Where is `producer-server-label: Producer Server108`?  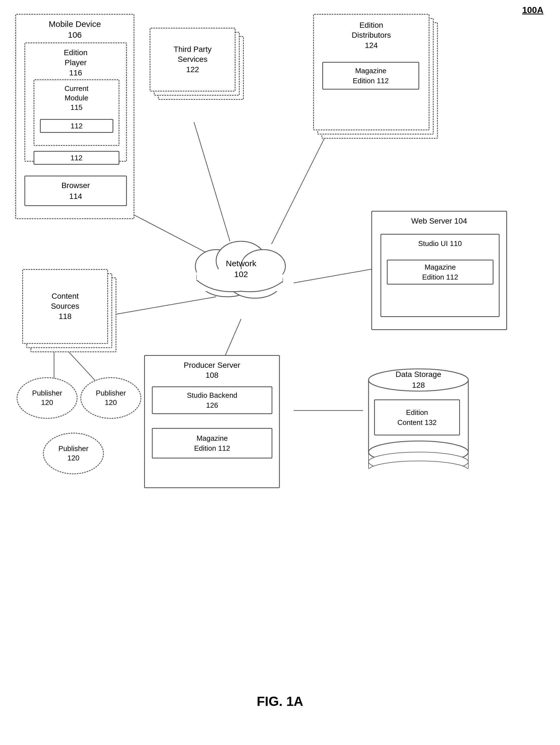 producer-server-label: Producer Server108 is located at coordinates (212, 370).